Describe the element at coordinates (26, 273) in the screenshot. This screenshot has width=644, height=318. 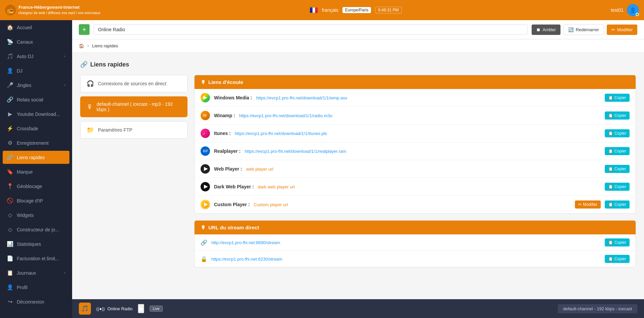
I see `sidebar-item-label: Journaux` at that location.